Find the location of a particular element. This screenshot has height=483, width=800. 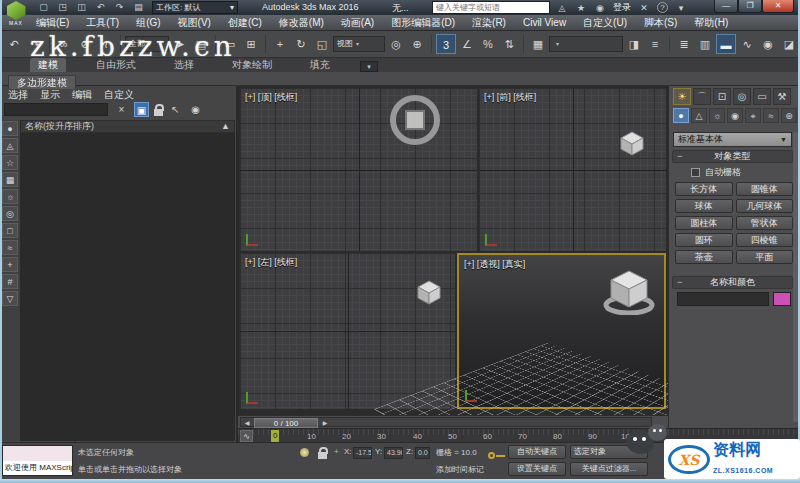

ref-coord-dropdown: 视图 ▾ is located at coordinates (359, 44).